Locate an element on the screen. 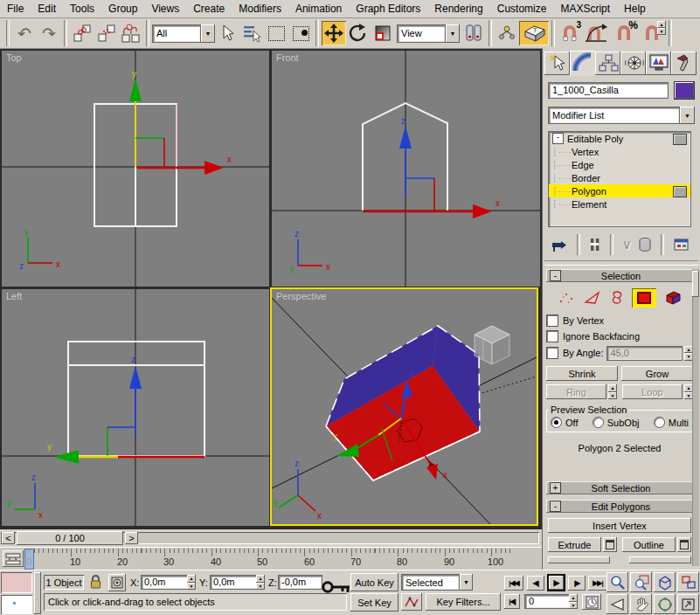 Image resolution: width=700 pixels, height=615 pixels. timeline-ruler: 0 10 20 30 40 50 60 70 80 90 100 is located at coordinates (269, 559).